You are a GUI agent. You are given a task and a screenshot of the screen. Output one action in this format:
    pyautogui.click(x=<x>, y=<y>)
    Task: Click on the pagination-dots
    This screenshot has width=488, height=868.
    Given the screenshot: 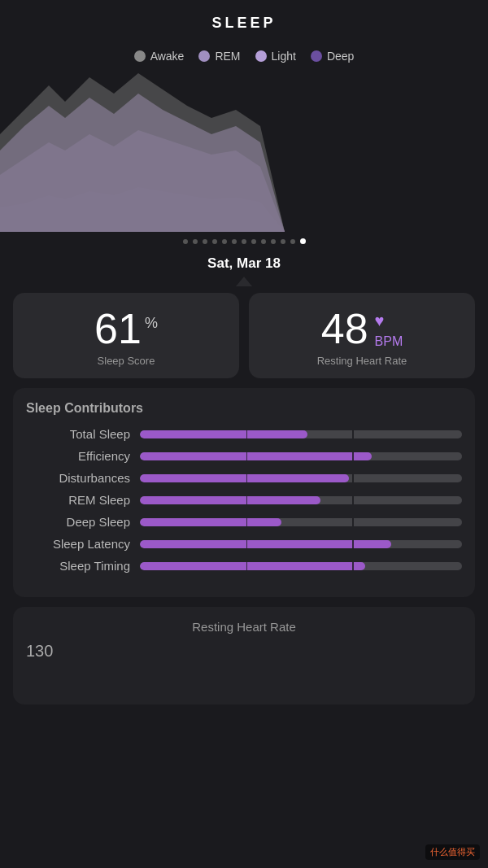 What is the action you would take?
    pyautogui.click(x=244, y=241)
    